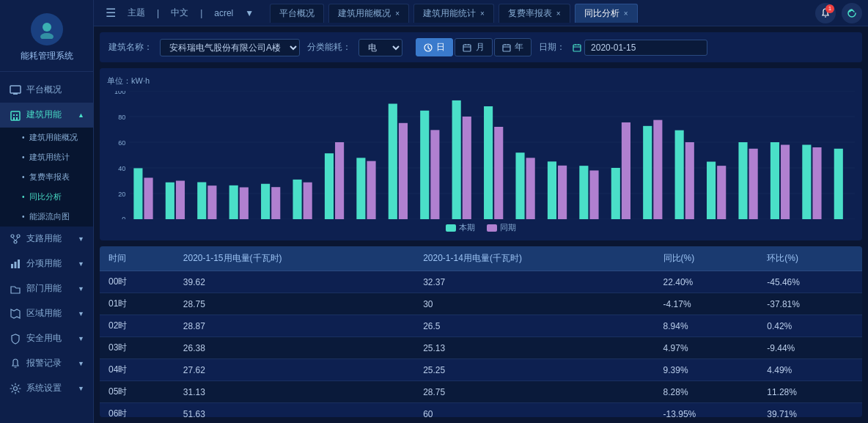 The image size is (868, 423). Describe the element at coordinates (47, 339) in the screenshot. I see `sidebar-item-safety: 安全用电 ▼` at that location.